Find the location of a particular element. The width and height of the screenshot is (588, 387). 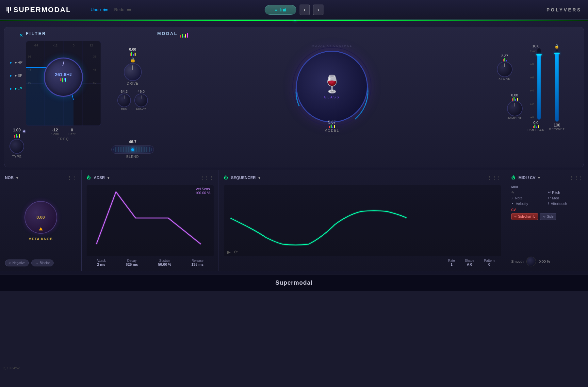

partials-slider-track is located at coordinates (539, 84).